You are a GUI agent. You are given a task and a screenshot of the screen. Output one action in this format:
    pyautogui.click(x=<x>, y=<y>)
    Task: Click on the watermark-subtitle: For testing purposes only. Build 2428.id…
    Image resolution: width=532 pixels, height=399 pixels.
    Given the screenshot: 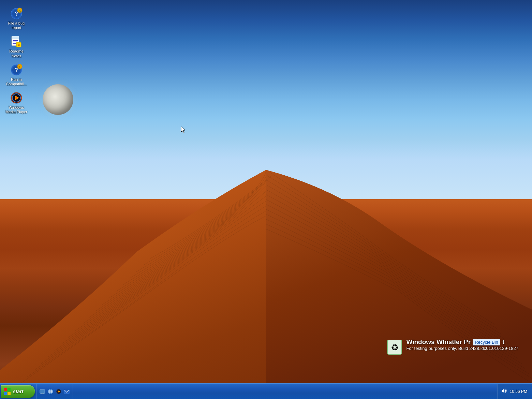 What is the action you would take?
    pyautogui.click(x=462, y=349)
    